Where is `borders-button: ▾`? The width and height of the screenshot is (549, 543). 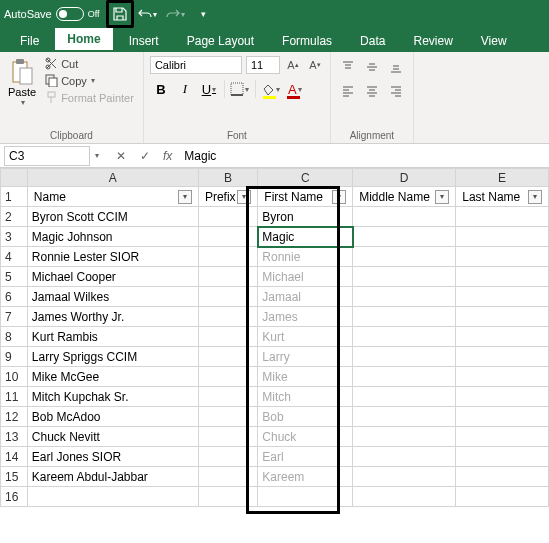 borders-button: ▾ is located at coordinates (240, 89).